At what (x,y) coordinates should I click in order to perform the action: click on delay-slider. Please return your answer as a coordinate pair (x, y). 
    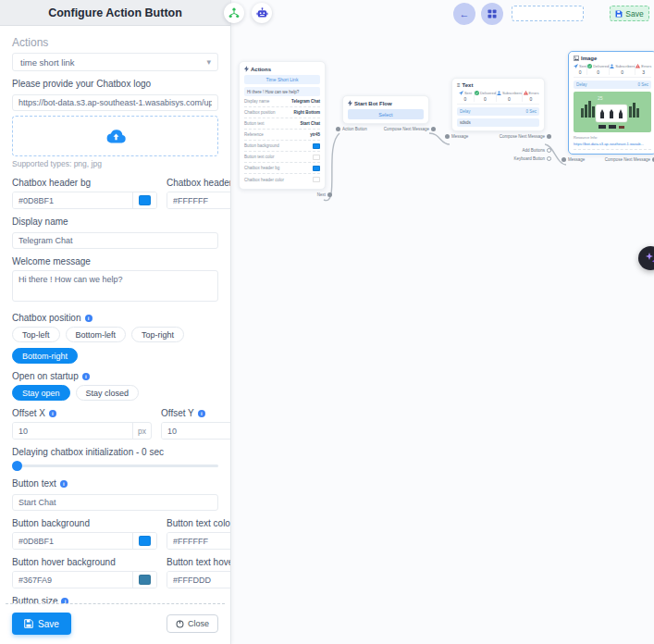
    Looking at the image, I should click on (115, 466).